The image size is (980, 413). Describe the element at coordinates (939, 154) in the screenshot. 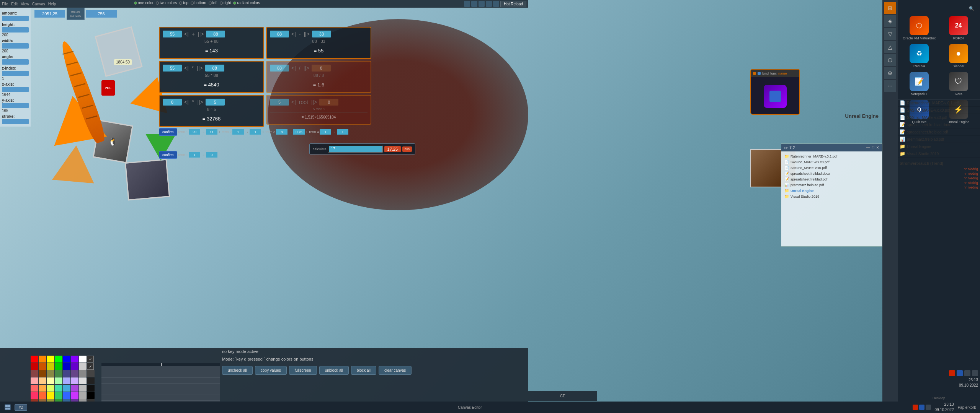

I see `file-item-7: 📁 Visual Studio 2019` at that location.